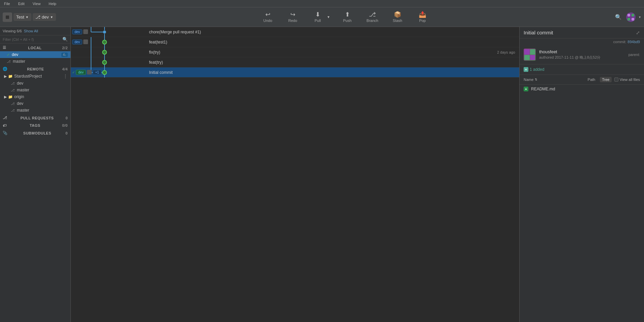 The width and height of the screenshot is (644, 322). Describe the element at coordinates (328, 17) in the screenshot. I see `pull-dropdown-arrow: ▼` at that location.